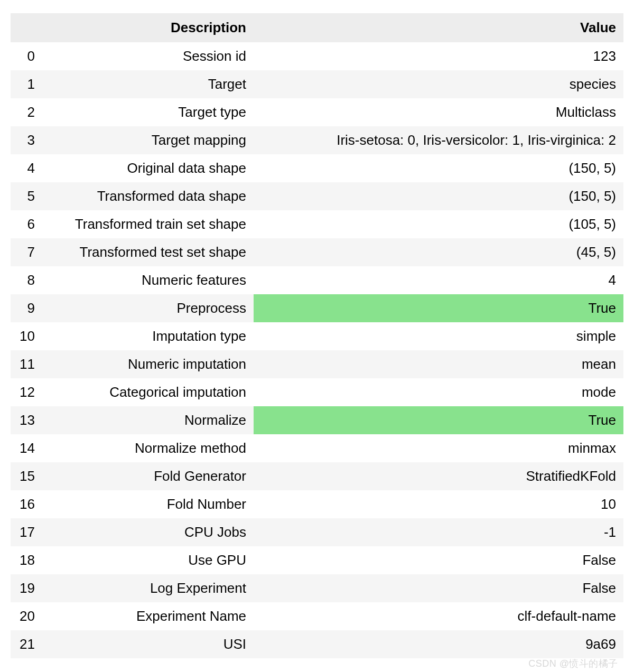 The height and width of the screenshot is (672, 634). Describe the element at coordinates (26, 560) in the screenshot. I see `row-index: 18` at that location.